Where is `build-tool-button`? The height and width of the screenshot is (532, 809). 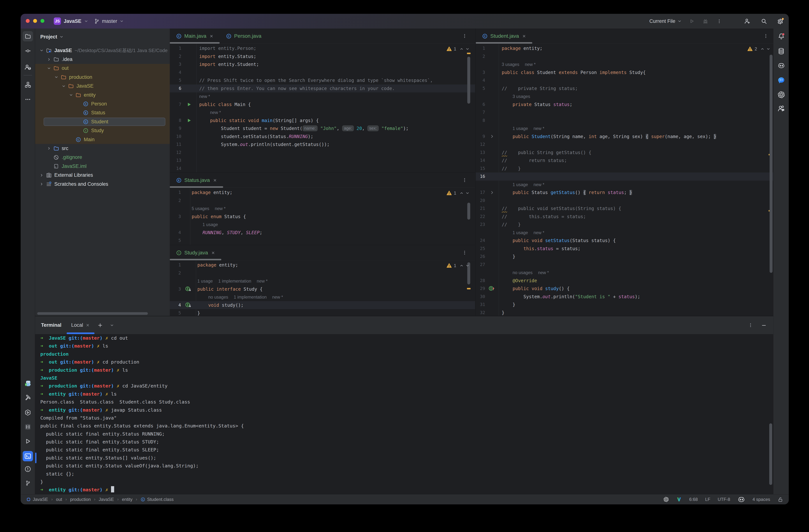
build-tool-button is located at coordinates (28, 398).